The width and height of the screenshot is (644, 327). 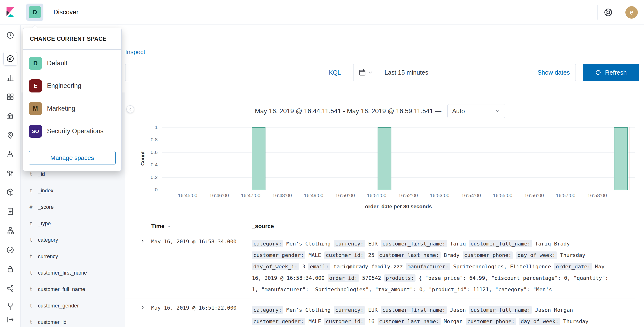 I want to click on x-tick-label: 16:53:00, so click(x=440, y=195).